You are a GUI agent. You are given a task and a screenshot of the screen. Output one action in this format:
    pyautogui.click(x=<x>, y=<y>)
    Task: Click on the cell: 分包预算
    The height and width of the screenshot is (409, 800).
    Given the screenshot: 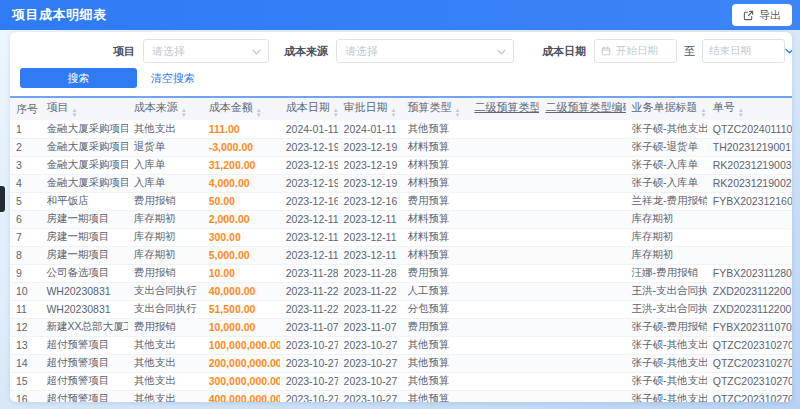 What is the action you would take?
    pyautogui.click(x=434, y=309)
    